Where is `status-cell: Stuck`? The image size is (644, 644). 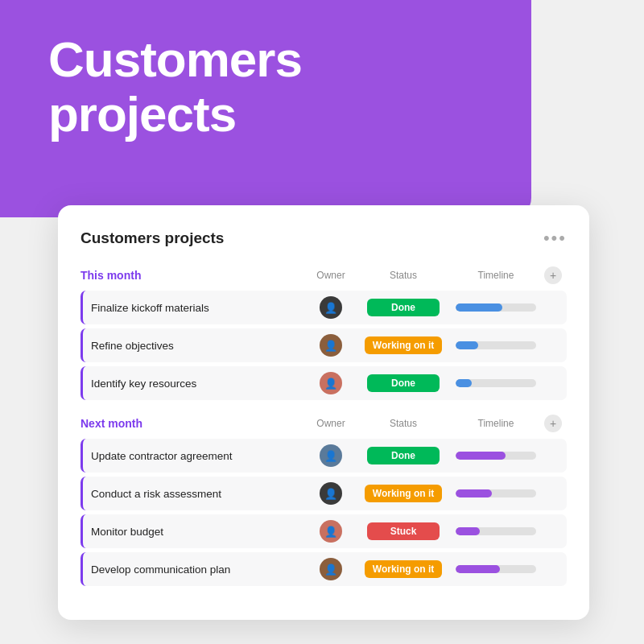
status-cell: Stuck is located at coordinates (403, 531).